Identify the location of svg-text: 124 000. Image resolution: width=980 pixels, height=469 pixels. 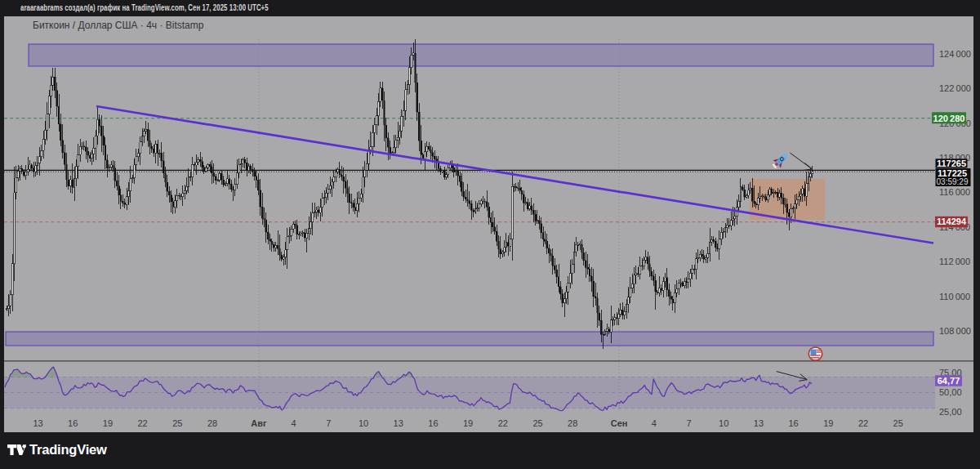
(956, 54).